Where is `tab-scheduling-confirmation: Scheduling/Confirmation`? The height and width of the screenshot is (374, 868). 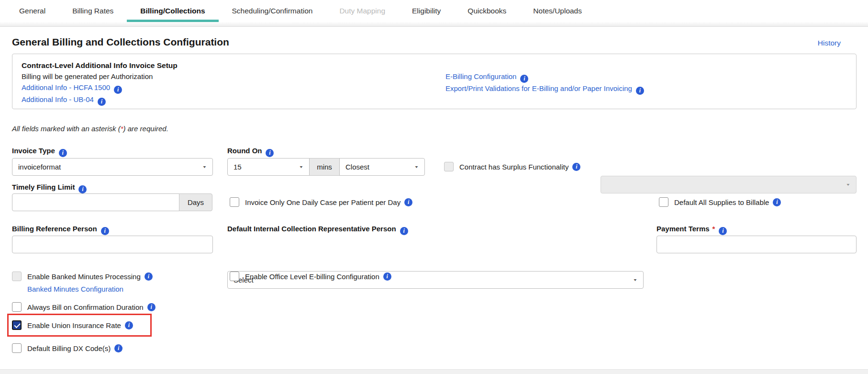 tab-scheduling-confirmation: Scheduling/Confirmation is located at coordinates (273, 11).